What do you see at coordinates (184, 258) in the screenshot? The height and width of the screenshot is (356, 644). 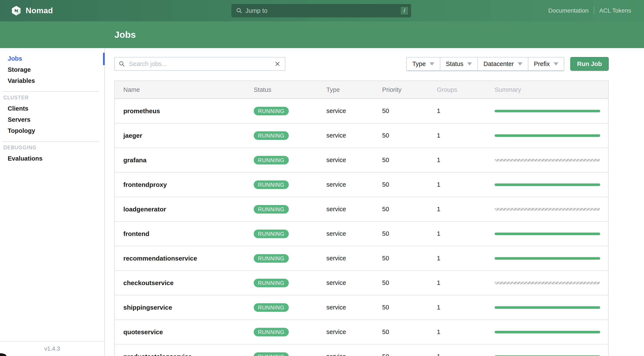 I see `job-name: recommendationservice` at bounding box center [184, 258].